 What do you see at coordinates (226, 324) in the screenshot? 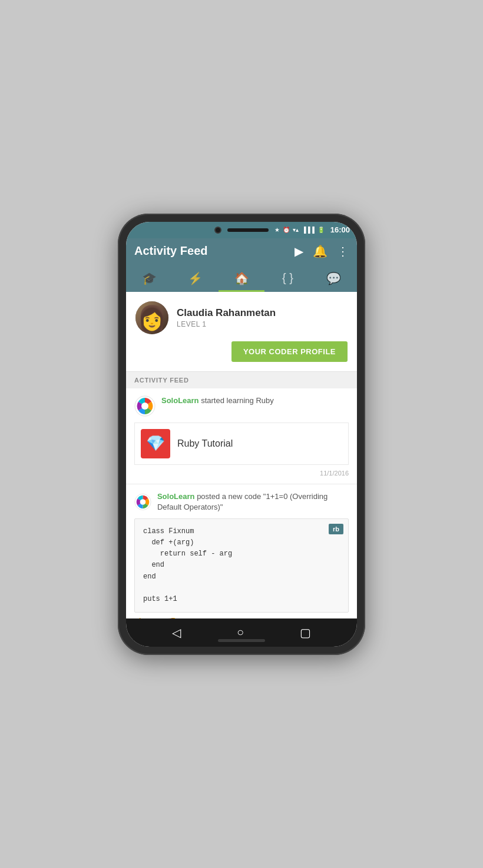
I see `profile-level: LEVEL 1` at bounding box center [226, 324].